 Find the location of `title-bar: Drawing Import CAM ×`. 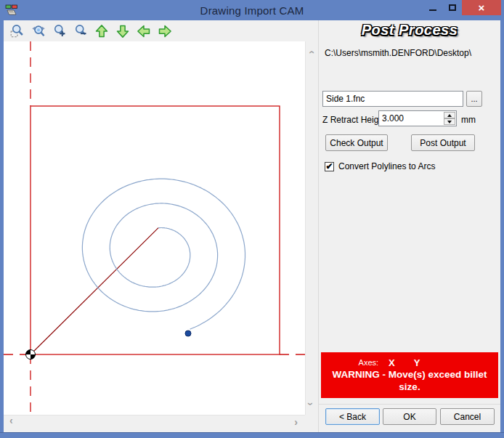

title-bar: Drawing Import CAM × is located at coordinates (252, 10).